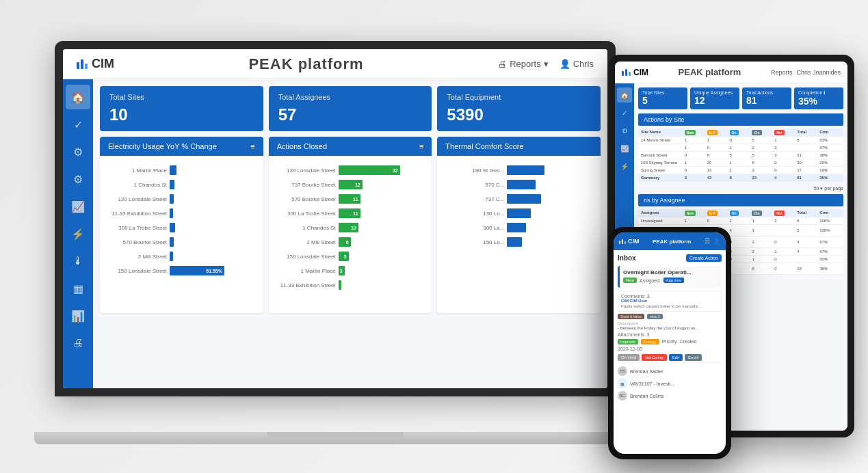 This screenshot has height=473, width=868. What do you see at coordinates (78, 152) in the screenshot?
I see `sidebar-item-settings1: ⚙` at bounding box center [78, 152].